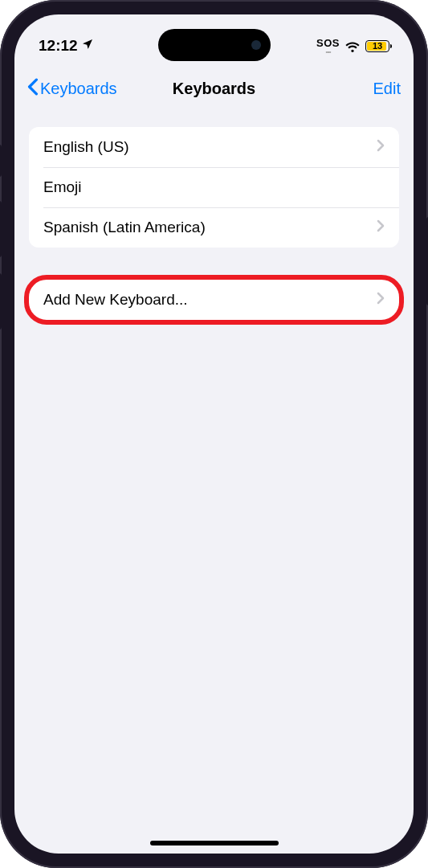 This screenshot has height=868, width=428. What do you see at coordinates (72, 88) in the screenshot?
I see `back-button: Keyboards` at bounding box center [72, 88].